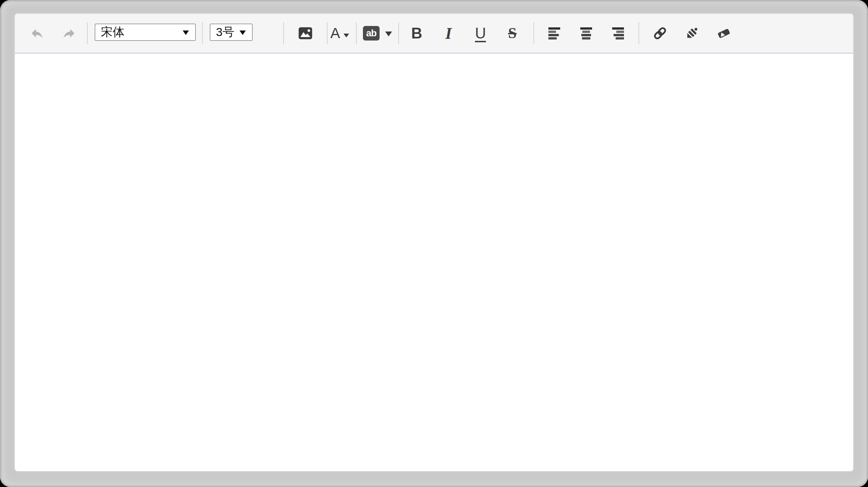 The image size is (868, 487). I want to click on strikethrough-label: S, so click(512, 33).